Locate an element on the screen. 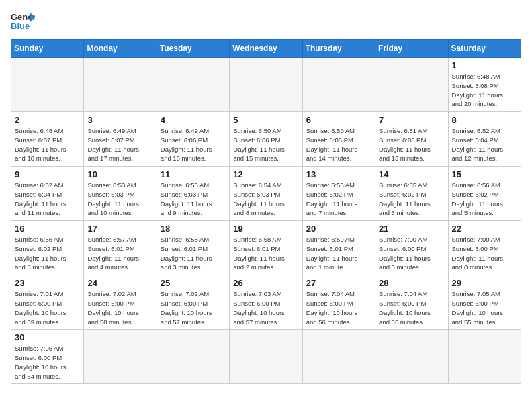  day-header-wednesday: Wednesday is located at coordinates (266, 48).